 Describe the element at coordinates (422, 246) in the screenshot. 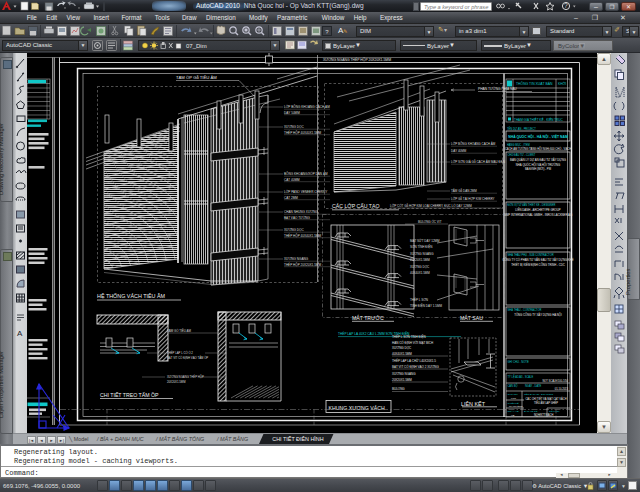

I see `svg-text: SƠN TĨNH ĐIỆN` at that location.